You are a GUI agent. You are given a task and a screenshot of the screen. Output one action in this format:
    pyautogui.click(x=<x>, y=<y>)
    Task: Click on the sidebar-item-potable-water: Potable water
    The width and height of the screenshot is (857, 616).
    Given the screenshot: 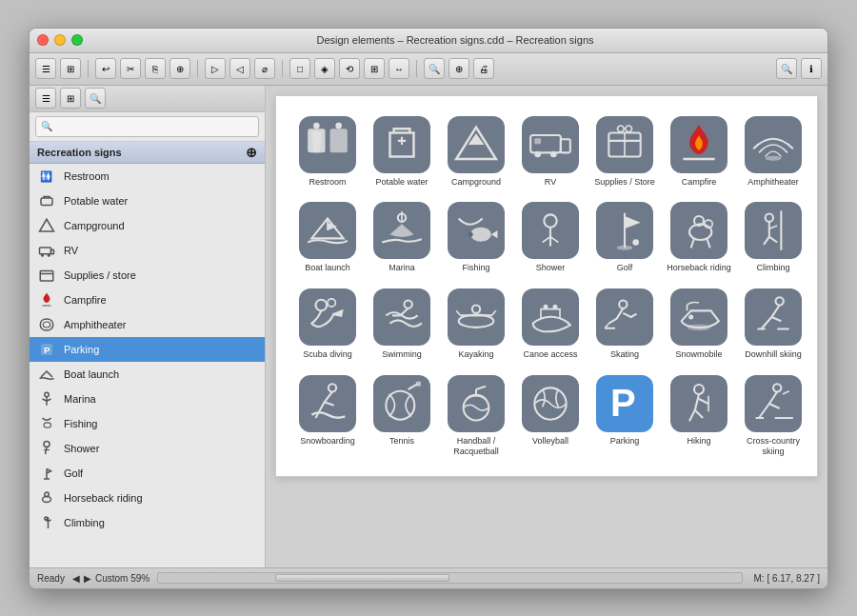 What is the action you would take?
    pyautogui.click(x=147, y=201)
    